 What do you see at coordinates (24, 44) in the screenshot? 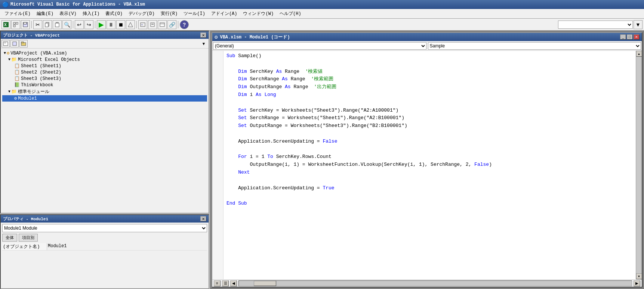
I see `toggle-folders-btn` at bounding box center [24, 44].